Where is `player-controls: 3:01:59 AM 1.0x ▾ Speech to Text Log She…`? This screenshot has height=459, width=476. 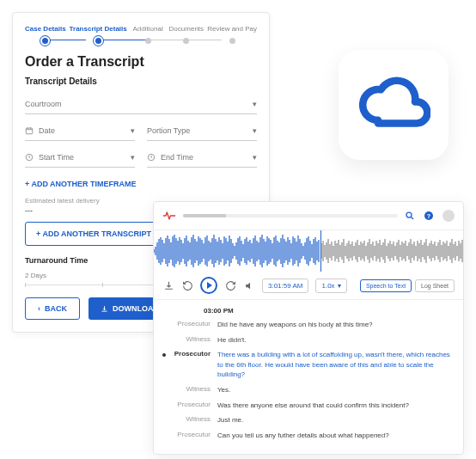 player-controls: 3:01:59 AM 1.0x ▾ Speech to Text Log She… is located at coordinates (308, 285).